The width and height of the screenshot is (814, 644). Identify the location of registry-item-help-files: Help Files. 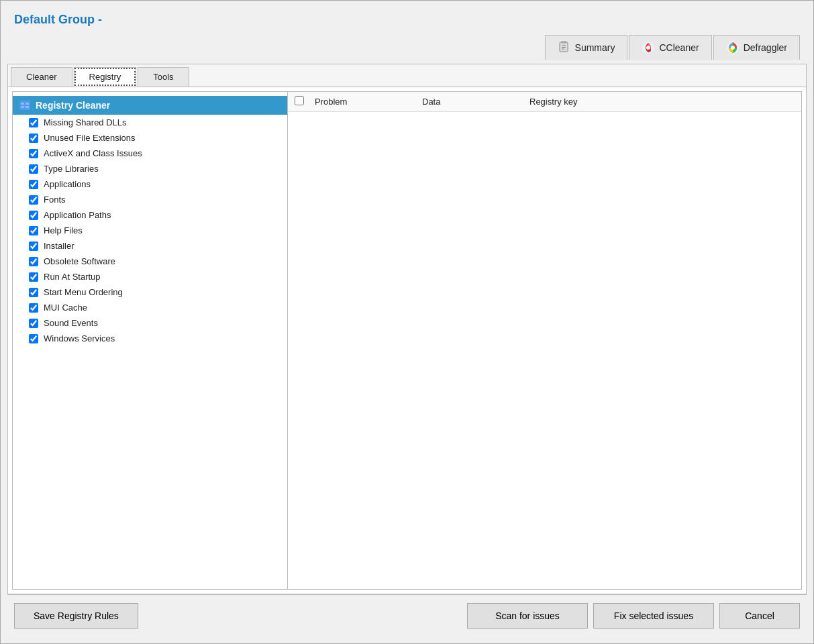
(150, 231).